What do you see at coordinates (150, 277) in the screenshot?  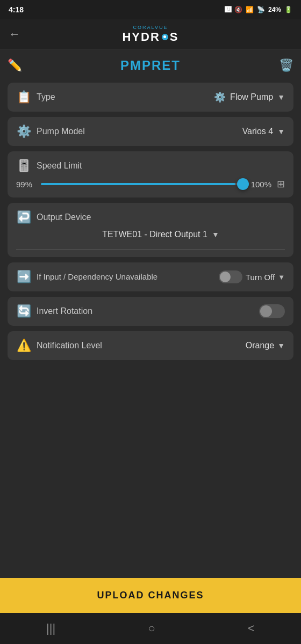 I see `if-input-row: ➡️ If Input / Dependency Unavailable Tur…` at bounding box center [150, 277].